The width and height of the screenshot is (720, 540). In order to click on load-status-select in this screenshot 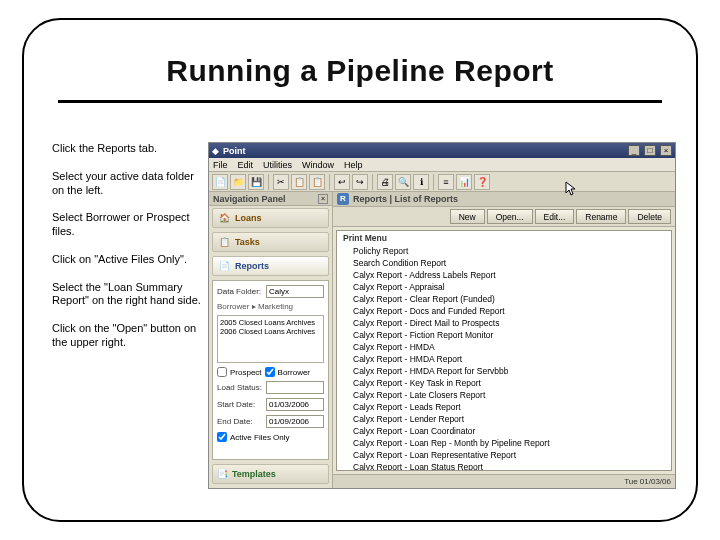, I will do `click(295, 388)`.